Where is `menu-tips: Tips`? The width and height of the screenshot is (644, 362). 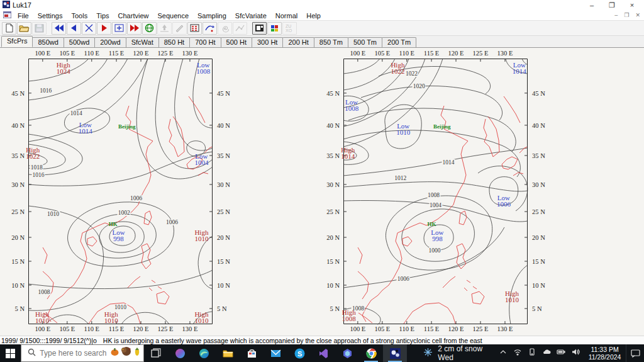
menu-tips: Tips is located at coordinates (103, 16).